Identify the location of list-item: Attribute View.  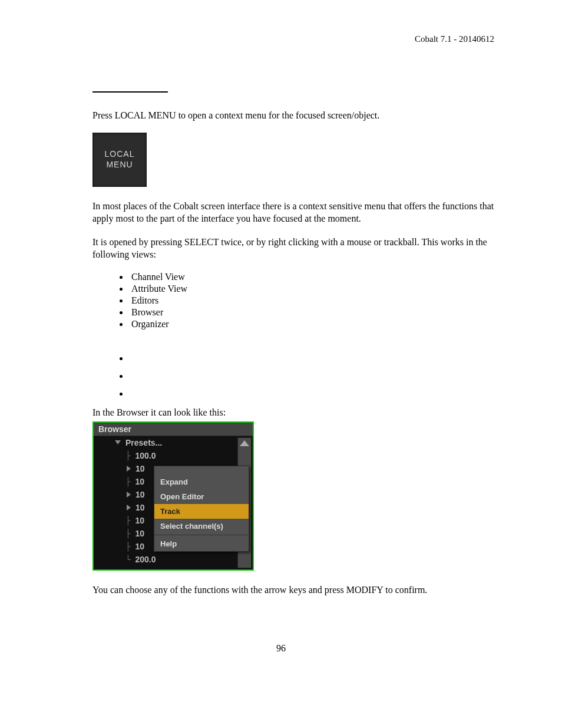
(312, 289).